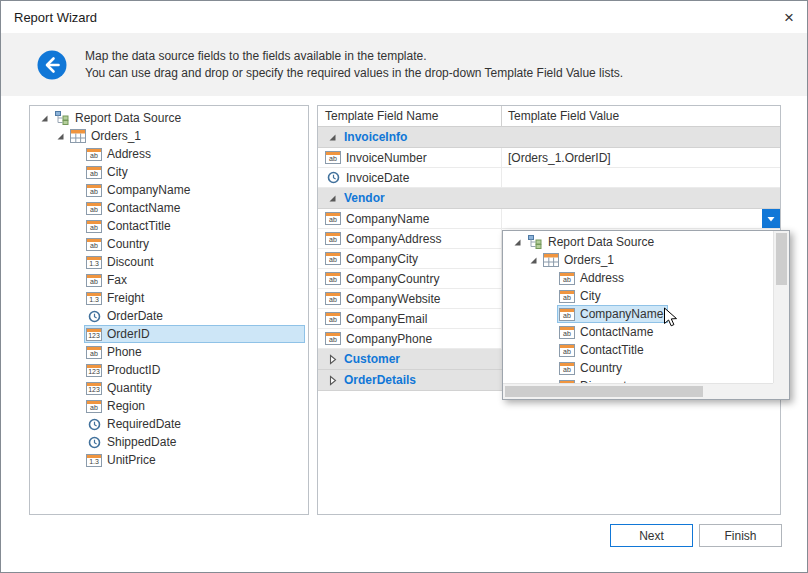 The image size is (808, 573). What do you see at coordinates (169, 172) in the screenshot?
I see `tree-item-city: abCity` at bounding box center [169, 172].